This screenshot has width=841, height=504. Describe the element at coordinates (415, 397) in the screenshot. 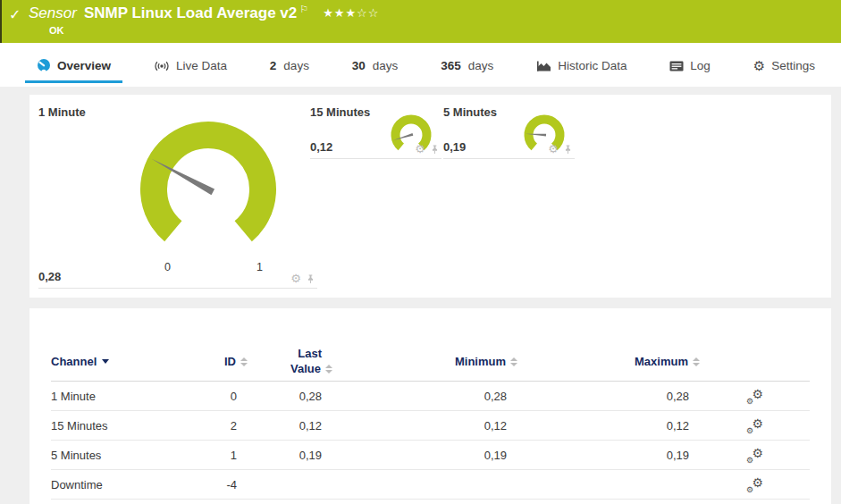

I see `channel-minimum: 0,28` at that location.